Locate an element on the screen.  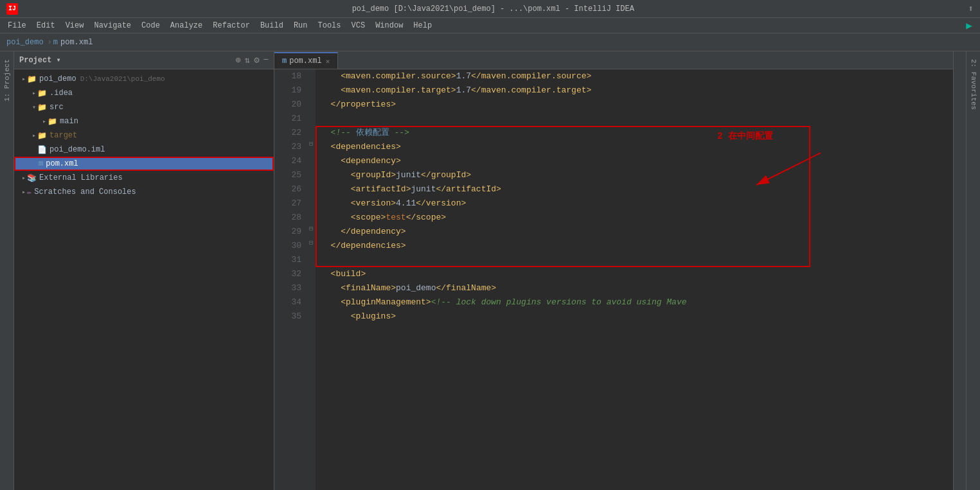
menu-refactor: Refactor is located at coordinates (231, 26).